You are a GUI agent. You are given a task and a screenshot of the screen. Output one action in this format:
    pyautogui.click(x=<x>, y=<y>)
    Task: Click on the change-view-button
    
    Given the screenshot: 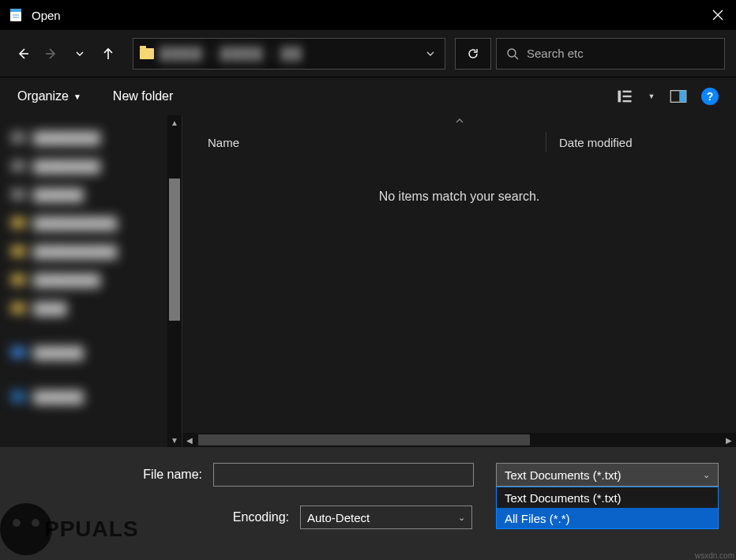 What is the action you would take?
    pyautogui.click(x=625, y=96)
    